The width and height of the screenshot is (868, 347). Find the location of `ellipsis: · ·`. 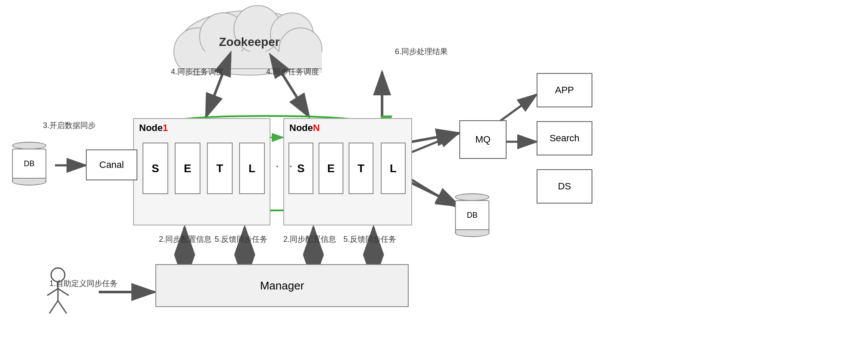

ellipsis: · · is located at coordinates (286, 166).